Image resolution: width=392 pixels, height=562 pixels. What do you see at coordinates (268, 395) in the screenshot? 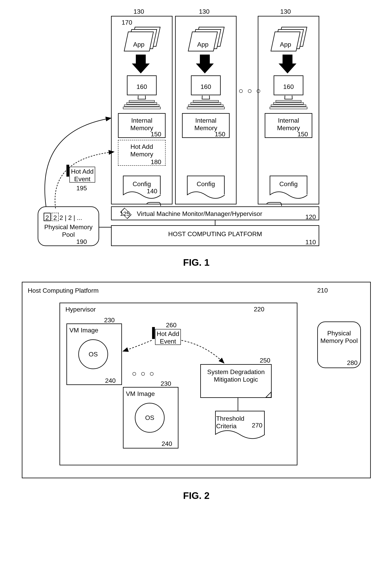
I see `dog-ear-icon` at bounding box center [268, 395].